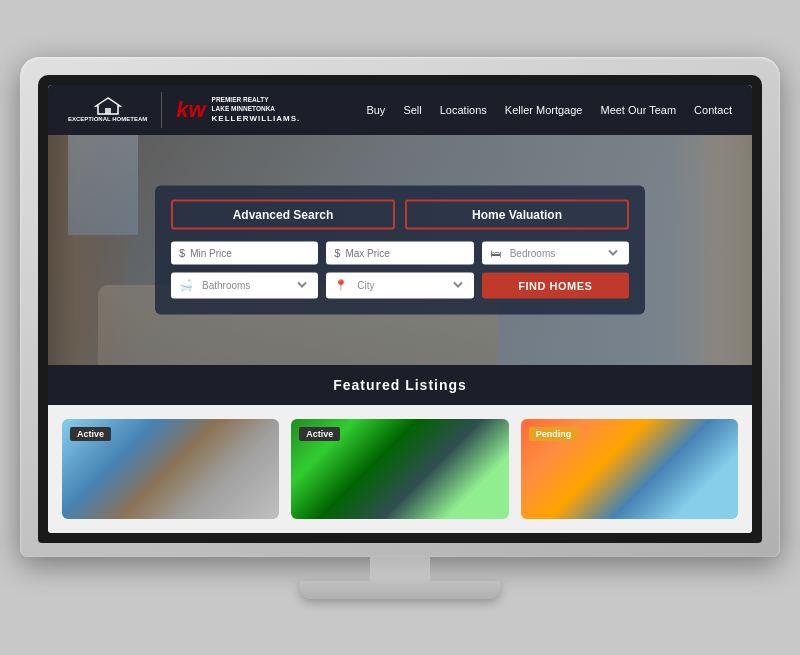 This screenshot has width=800, height=655. What do you see at coordinates (400, 214) in the screenshot?
I see `search-tabs: Advanced Search Home Valuation` at bounding box center [400, 214].